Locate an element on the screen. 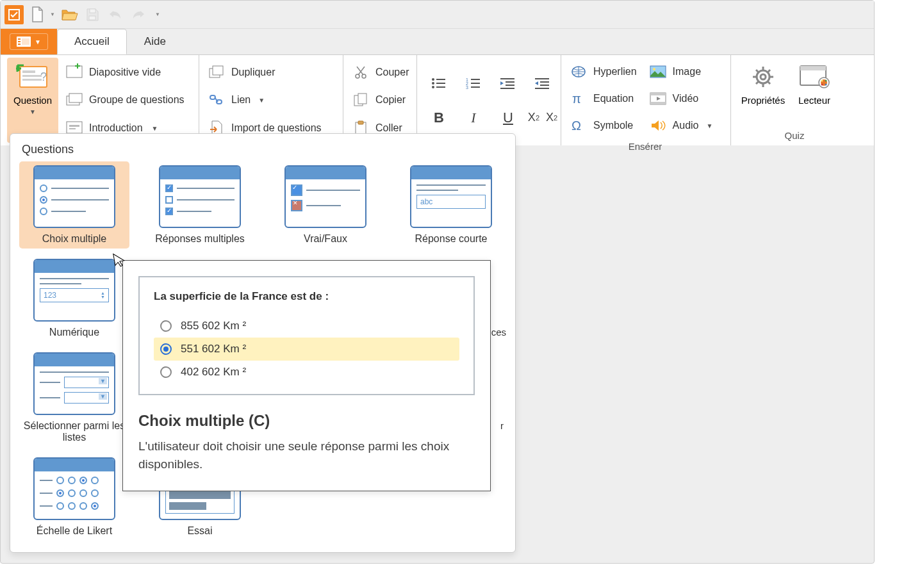 The height and width of the screenshot is (588, 897). audio-button: Audio ▼ is located at coordinates (682, 126).